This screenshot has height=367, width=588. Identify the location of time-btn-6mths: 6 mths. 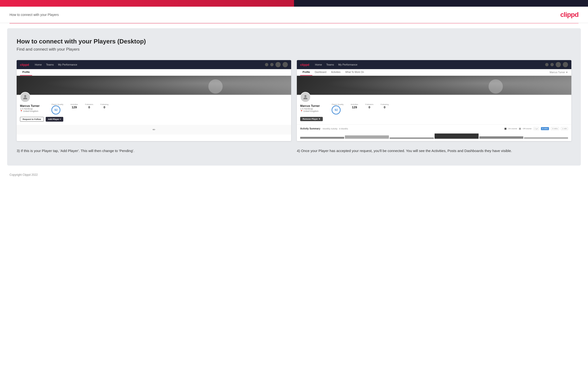
(545, 129).